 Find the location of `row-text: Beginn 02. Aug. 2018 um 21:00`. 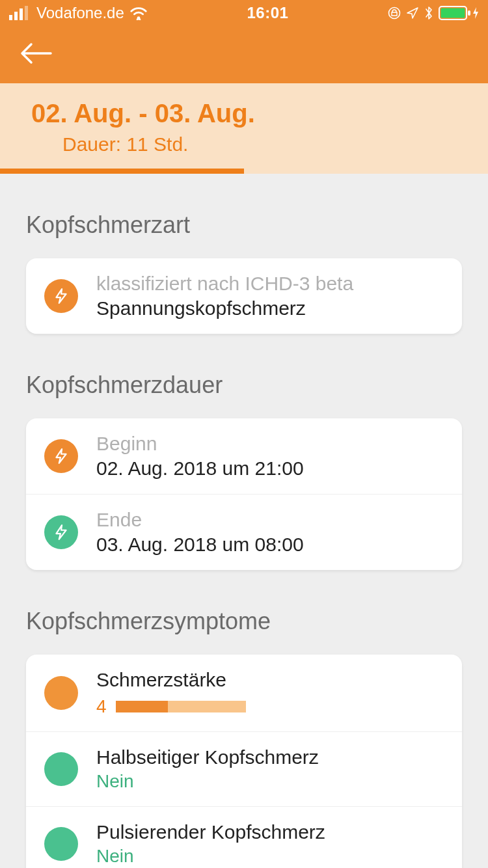

row-text: Beginn 02. Aug. 2018 um 21:00 is located at coordinates (270, 456).